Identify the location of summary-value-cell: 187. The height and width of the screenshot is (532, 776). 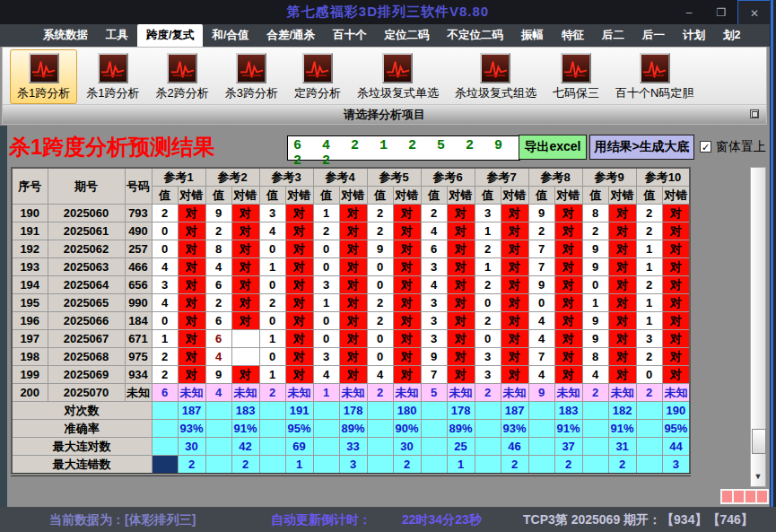
(515, 411).